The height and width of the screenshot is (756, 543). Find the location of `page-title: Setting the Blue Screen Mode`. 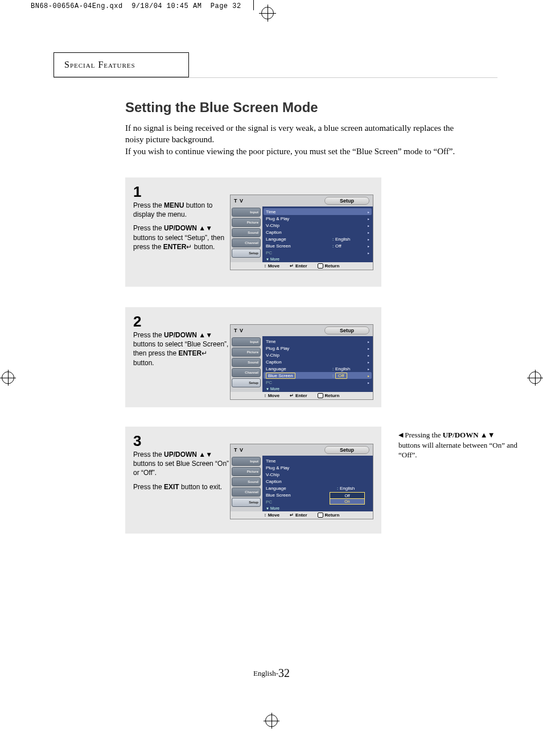

page-title: Setting the Blue Screen Mode is located at coordinates (222, 108).